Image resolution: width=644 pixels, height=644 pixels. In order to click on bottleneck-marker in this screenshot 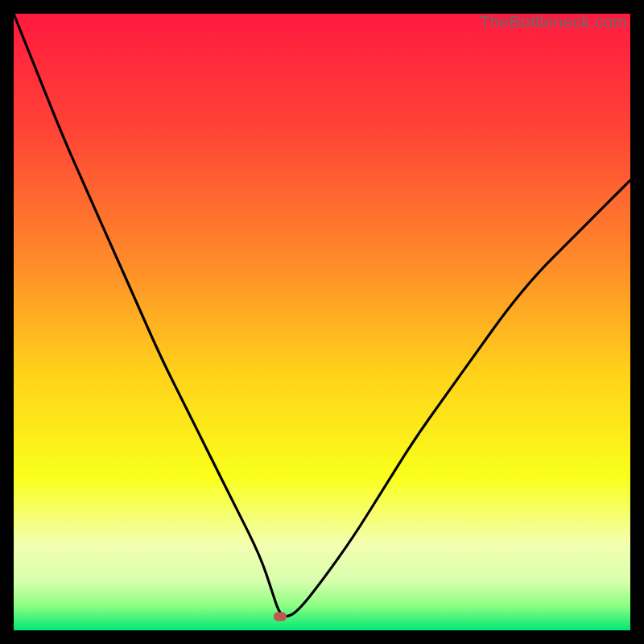, I will do `click(280, 617)`.